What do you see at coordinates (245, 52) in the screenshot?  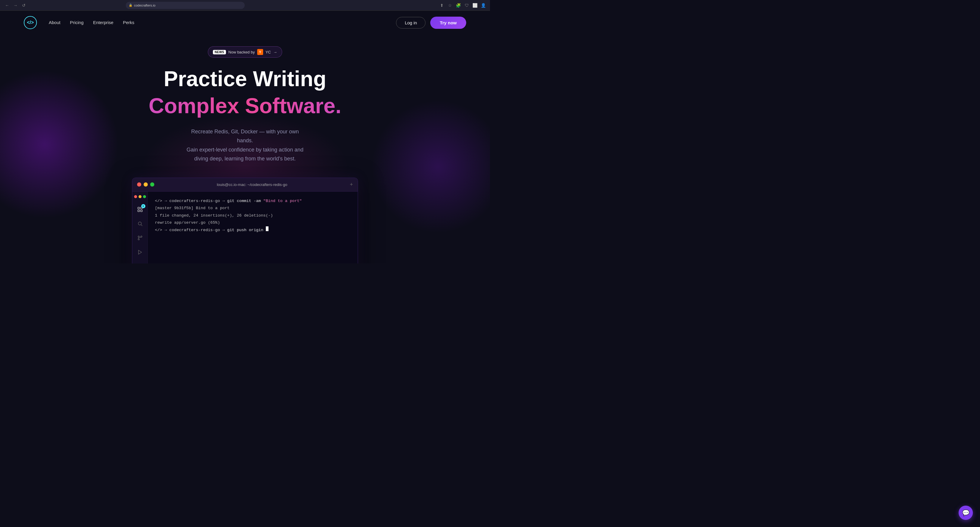 I see `news-badge: NEWS Now backed by Y YC →` at bounding box center [245, 52].